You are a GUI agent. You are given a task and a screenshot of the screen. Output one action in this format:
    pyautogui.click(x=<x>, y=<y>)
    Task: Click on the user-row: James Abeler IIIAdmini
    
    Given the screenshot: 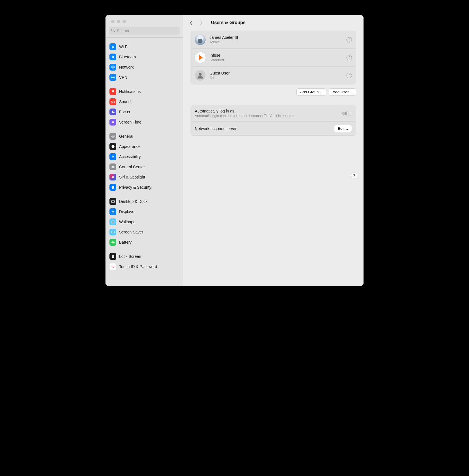 What is the action you would take?
    pyautogui.click(x=273, y=40)
    